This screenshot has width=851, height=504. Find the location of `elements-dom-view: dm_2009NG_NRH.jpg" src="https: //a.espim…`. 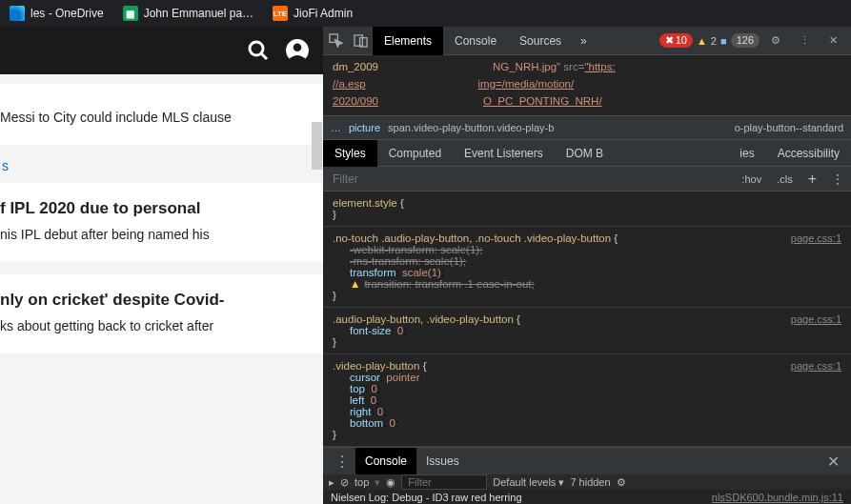

elements-dom-view: dm_2009NG_NRH.jpg" src="https: //a.espim… is located at coordinates (587, 86).